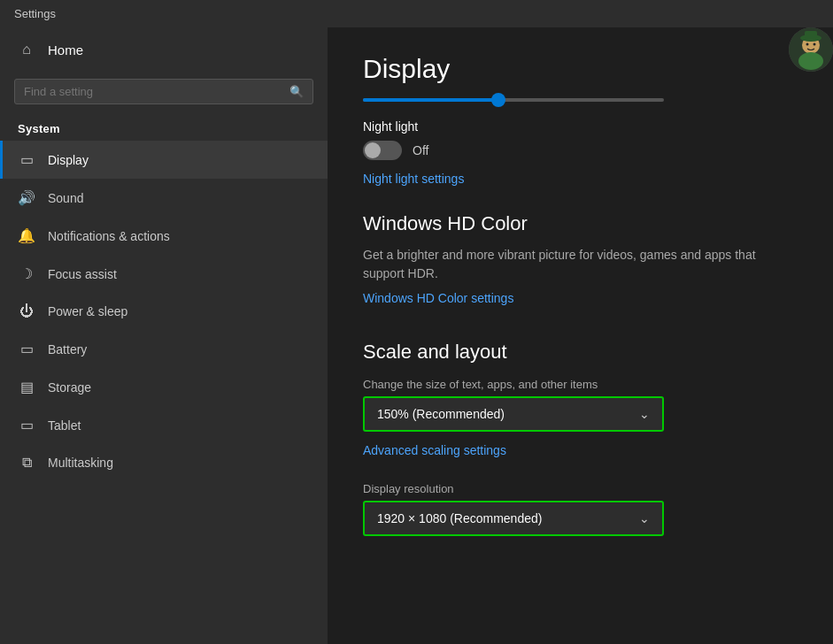 The height and width of the screenshot is (644, 833). I want to click on sidebar-home: ⌂ Home, so click(164, 50).